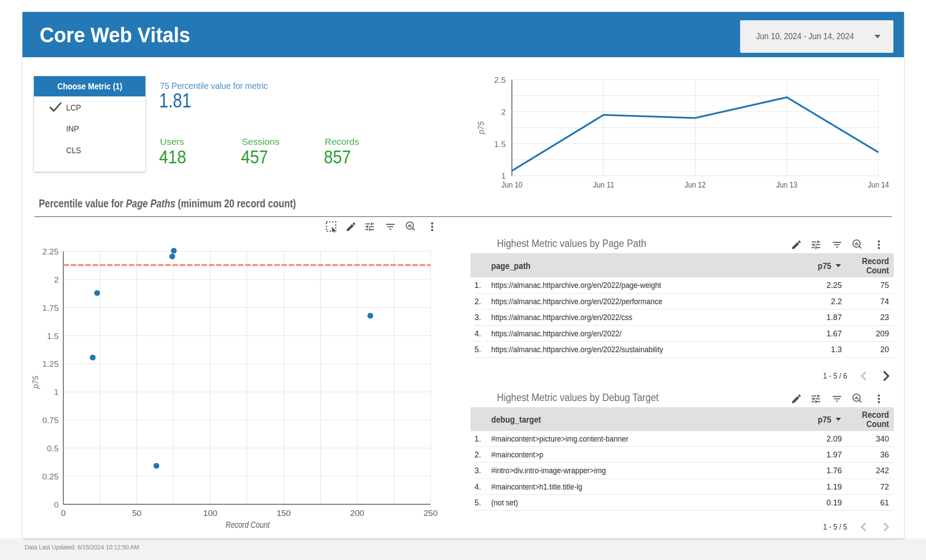 The image size is (926, 560). Describe the element at coordinates (604, 185) in the screenshot. I see `svg-text: Jun 11` at that location.